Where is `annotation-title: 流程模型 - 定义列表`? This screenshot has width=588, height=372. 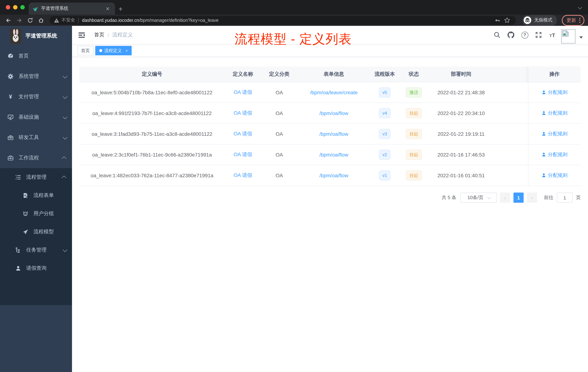 annotation-title: 流程模型 - 定义列表 is located at coordinates (293, 39).